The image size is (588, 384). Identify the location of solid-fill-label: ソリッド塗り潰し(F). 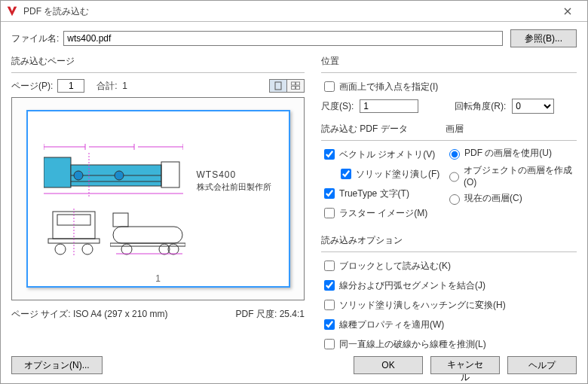
(398, 175).